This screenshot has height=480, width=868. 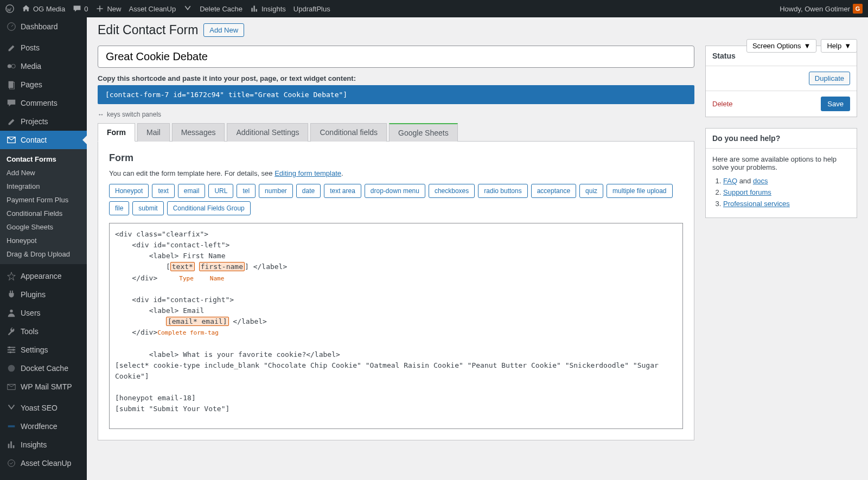 What do you see at coordinates (396, 200) in the screenshot?
I see `tag-generator: Honeypot text email URL tel number date …` at bounding box center [396, 200].